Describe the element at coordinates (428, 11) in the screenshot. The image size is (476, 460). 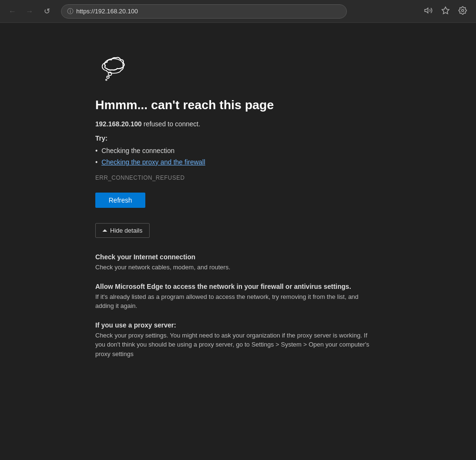
I see `read-aloud-button` at that location.